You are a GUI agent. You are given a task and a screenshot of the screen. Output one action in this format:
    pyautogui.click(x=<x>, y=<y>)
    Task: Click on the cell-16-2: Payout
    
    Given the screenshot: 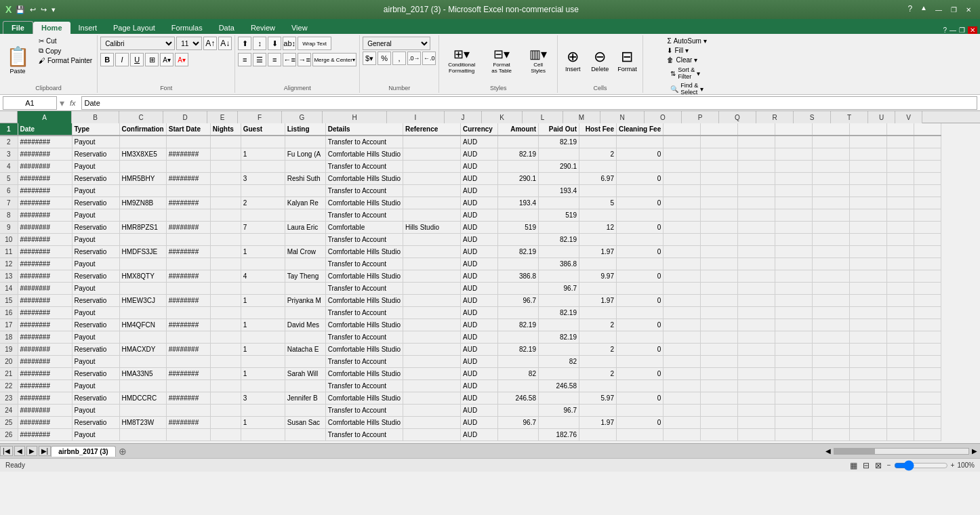 What is the action you would take?
    pyautogui.click(x=96, y=312)
    